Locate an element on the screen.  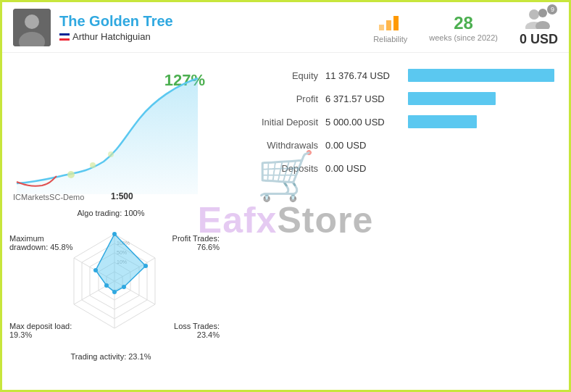
header-info: The Golden Tree Arthur Hatchiguian is located at coordinates (216, 28).